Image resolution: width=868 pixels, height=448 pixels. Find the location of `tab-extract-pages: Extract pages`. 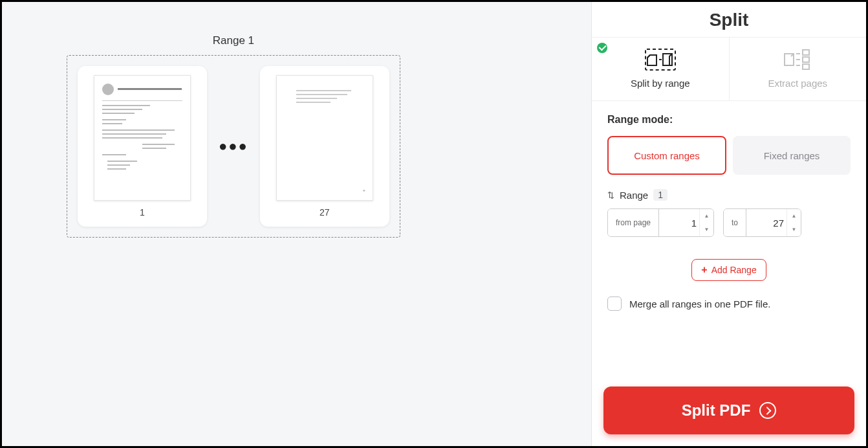

tab-extract-pages: Extract pages is located at coordinates (798, 69).